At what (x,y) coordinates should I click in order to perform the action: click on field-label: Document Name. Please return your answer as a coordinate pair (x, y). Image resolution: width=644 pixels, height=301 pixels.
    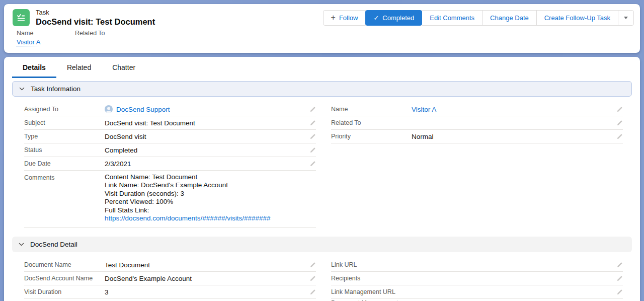
    Looking at the image, I should click on (64, 265).